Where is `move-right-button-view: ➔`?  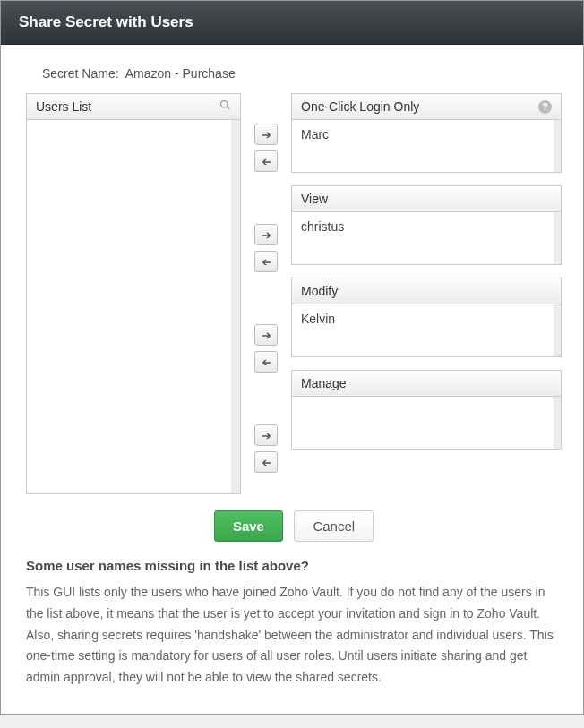 move-right-button-view: ➔ is located at coordinates (266, 235).